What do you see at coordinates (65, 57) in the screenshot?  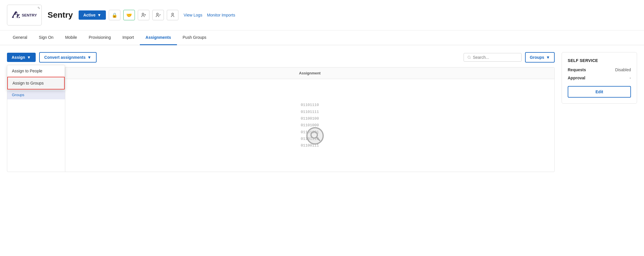 I see `convert-label: Convert assignments` at bounding box center [65, 57].